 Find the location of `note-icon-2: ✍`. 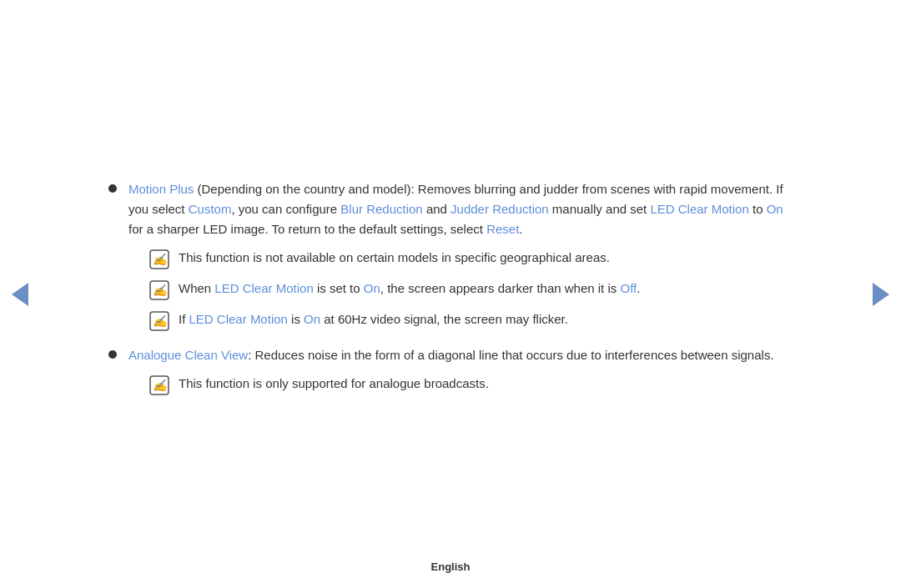

note-icon-2: ✍ is located at coordinates (159, 290).